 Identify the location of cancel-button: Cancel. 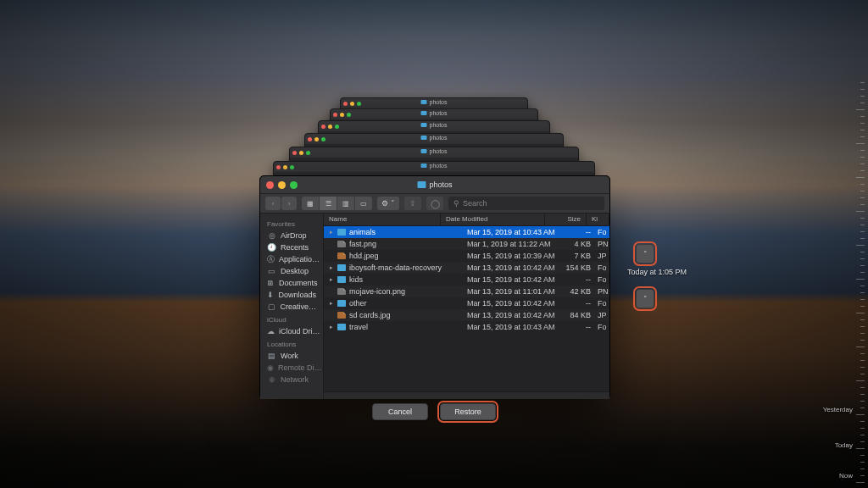
(400, 412).